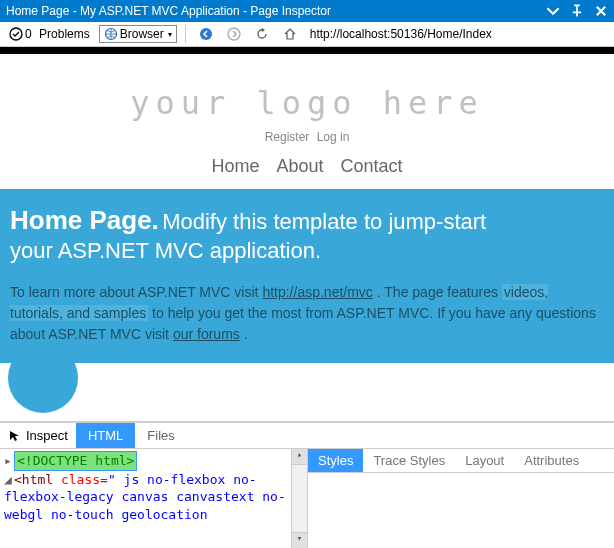 The image size is (614, 548). What do you see at coordinates (142, 34) in the screenshot?
I see `browser-mode-label: Browser` at bounding box center [142, 34].